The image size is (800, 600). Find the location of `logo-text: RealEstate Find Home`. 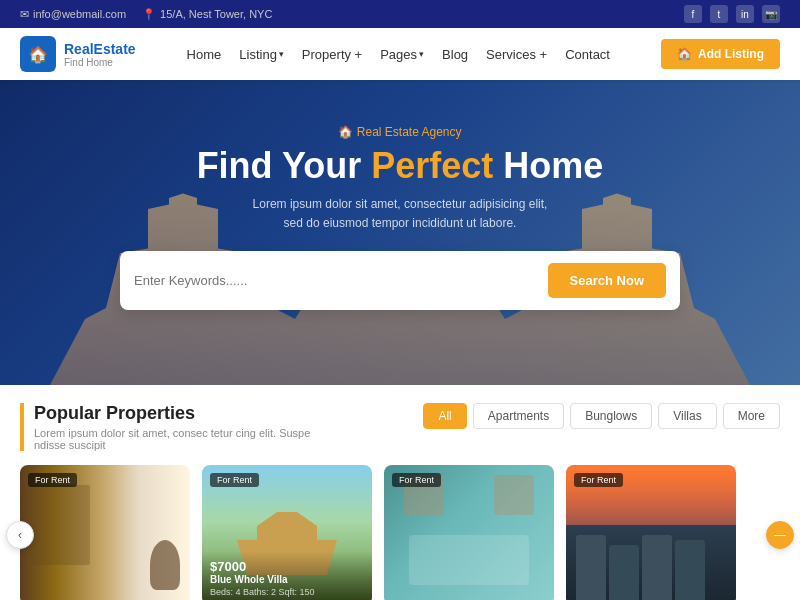

logo-text: RealEstate Find Home is located at coordinates (100, 54).